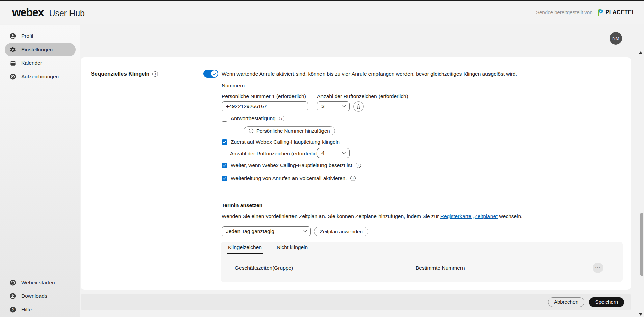 The width and height of the screenshot is (644, 317). I want to click on plus-circle-icon, so click(251, 131).